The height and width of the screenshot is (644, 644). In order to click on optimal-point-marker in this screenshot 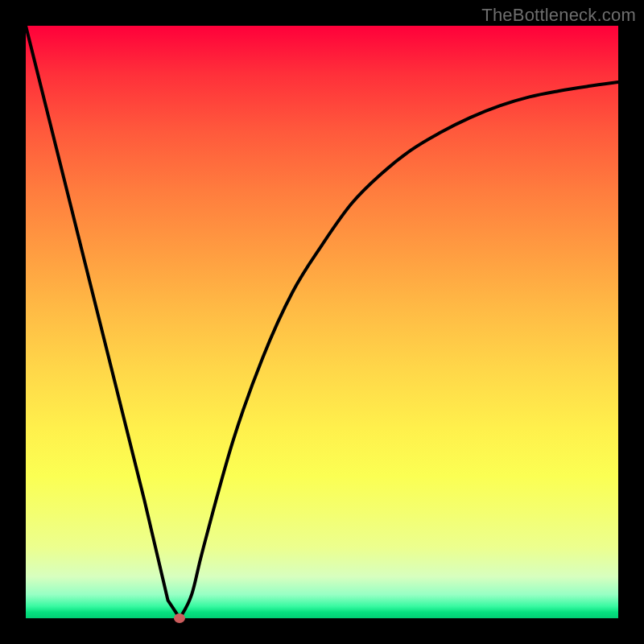, I will do `click(180, 618)`.